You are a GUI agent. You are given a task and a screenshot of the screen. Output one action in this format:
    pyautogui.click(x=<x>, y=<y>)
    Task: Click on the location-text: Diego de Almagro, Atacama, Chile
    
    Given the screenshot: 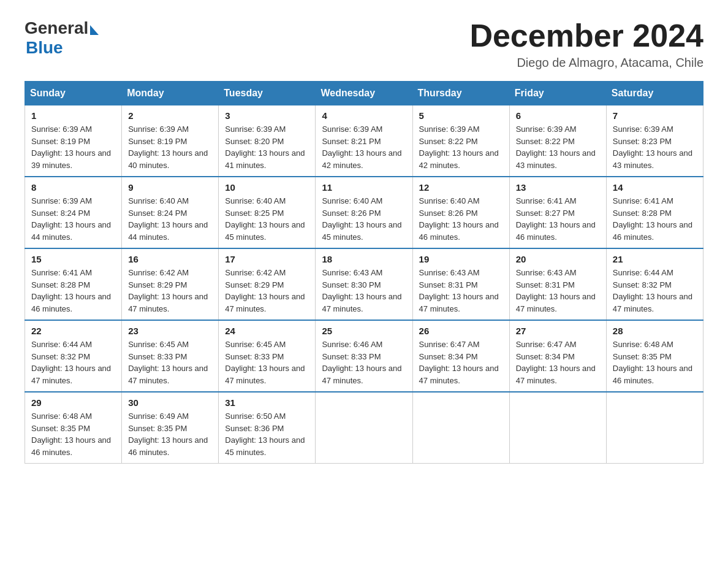 What is the action you would take?
    pyautogui.click(x=586, y=63)
    